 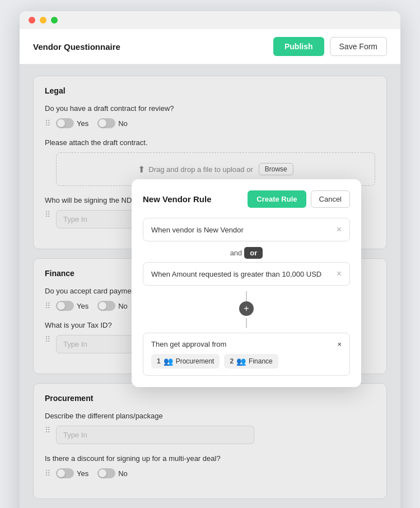 I want to click on plus-icon: +, so click(x=246, y=309).